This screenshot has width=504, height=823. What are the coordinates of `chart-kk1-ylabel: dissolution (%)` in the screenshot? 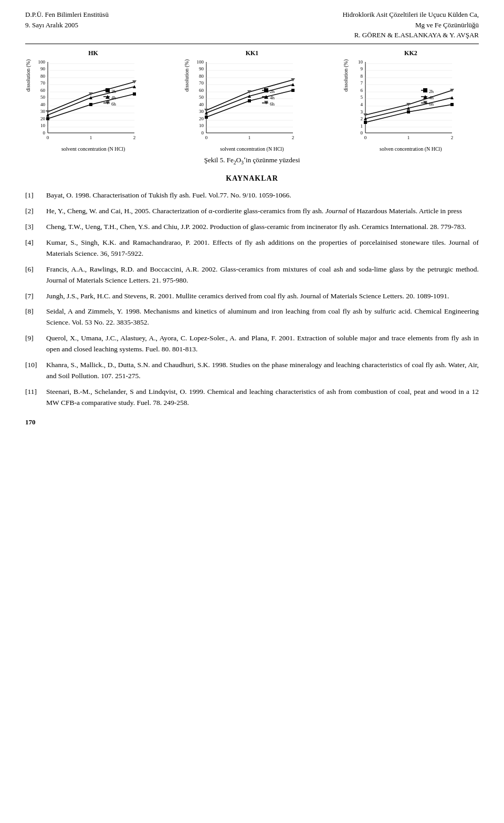 It's located at (187, 76).